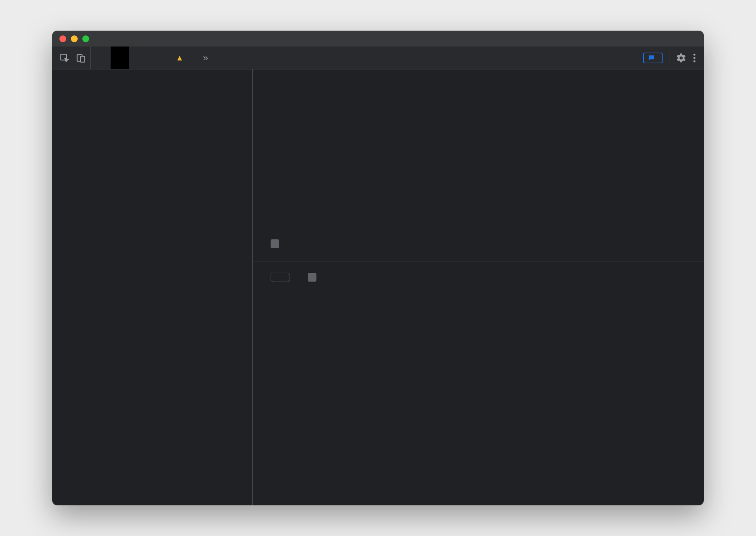 The width and height of the screenshot is (756, 536). What do you see at coordinates (487, 173) in the screenshot?
I see `chart-row` at bounding box center [487, 173].